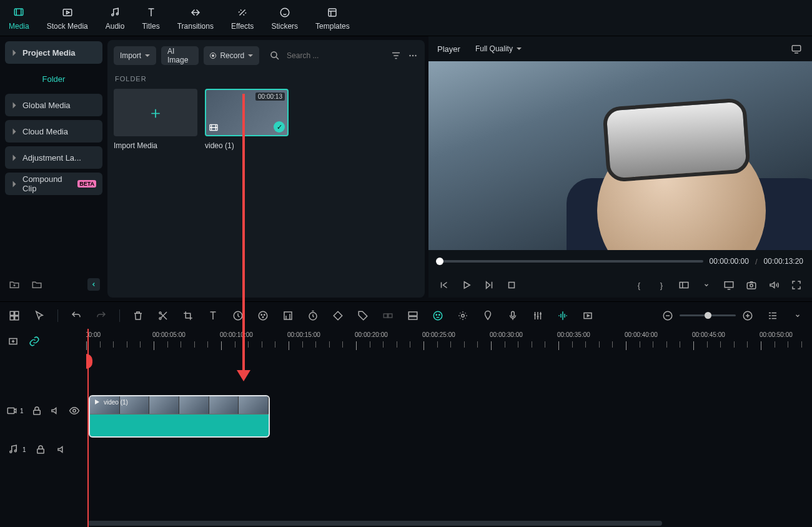  I want to click on adjust-icon, so click(288, 316).